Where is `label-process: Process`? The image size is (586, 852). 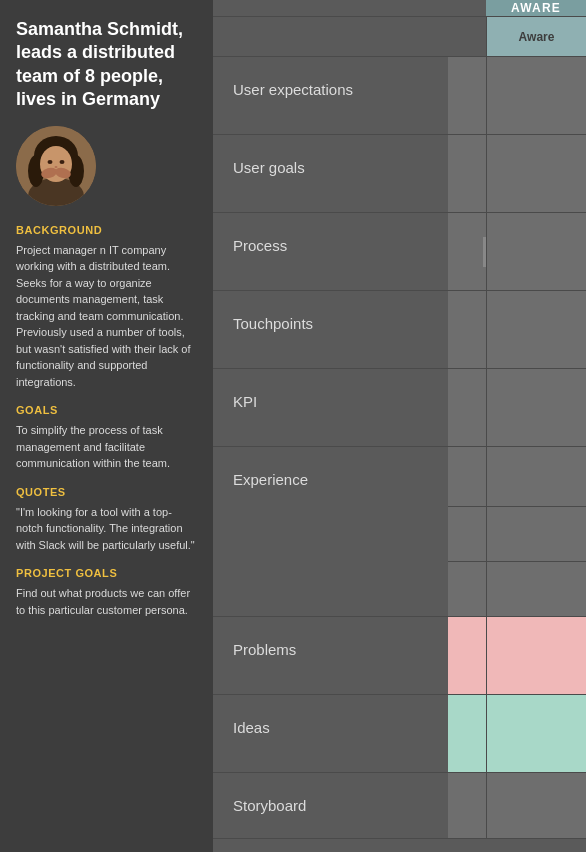
label-process: Process is located at coordinates (330, 252).